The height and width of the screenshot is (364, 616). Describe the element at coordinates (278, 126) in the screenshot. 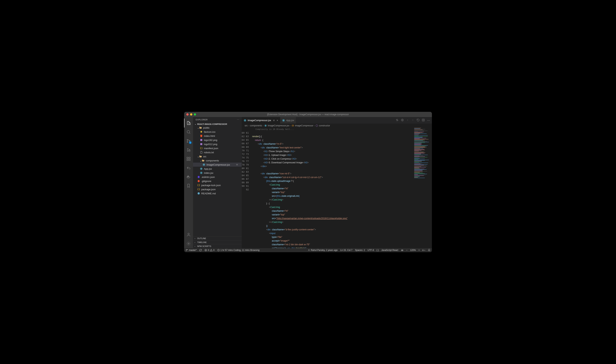

I see `bc-file: ImageCompressor.jsx` at that location.